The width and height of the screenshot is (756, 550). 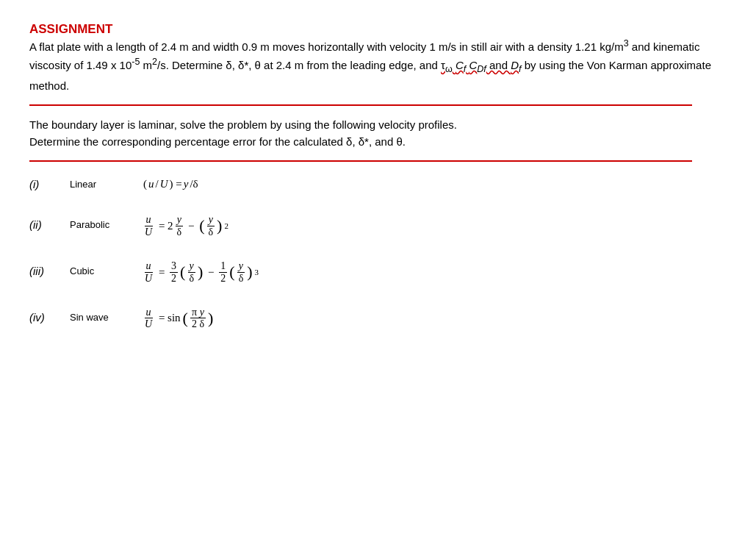 What do you see at coordinates (378, 184) in the screenshot?
I see `profile-linear: (i) Linear (u/U) = y/δ` at bounding box center [378, 184].